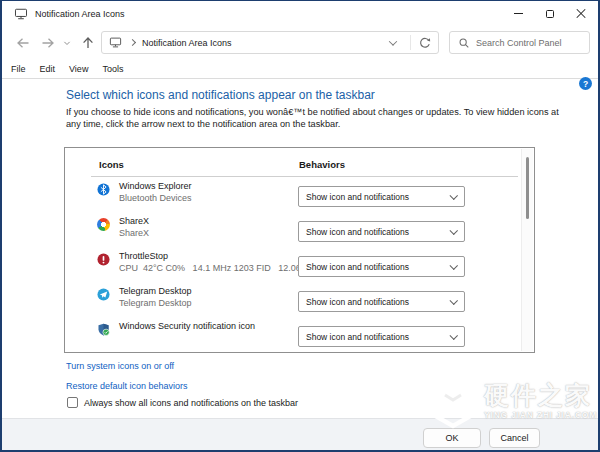 This screenshot has height=452, width=600. I want to click on throttlestop-icon, so click(104, 260).